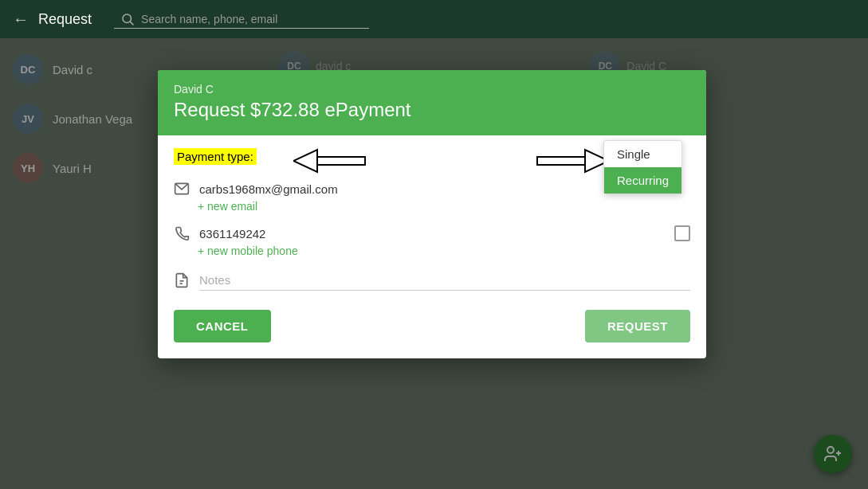 This screenshot has width=868, height=489. Describe the element at coordinates (445, 280) in the screenshot. I see `notes-input` at that location.